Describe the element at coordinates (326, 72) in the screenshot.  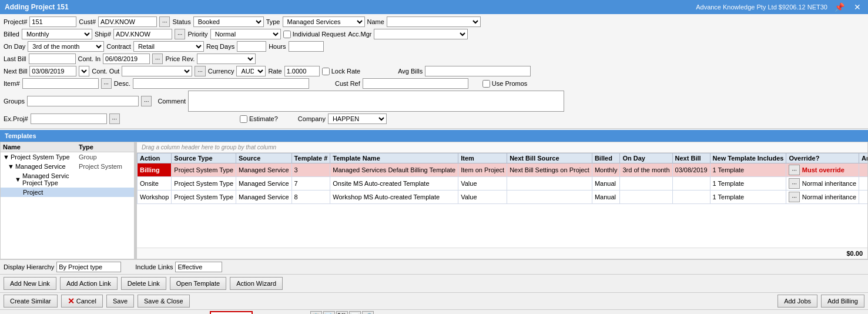
I see `lock-rate-checkbox` at that location.